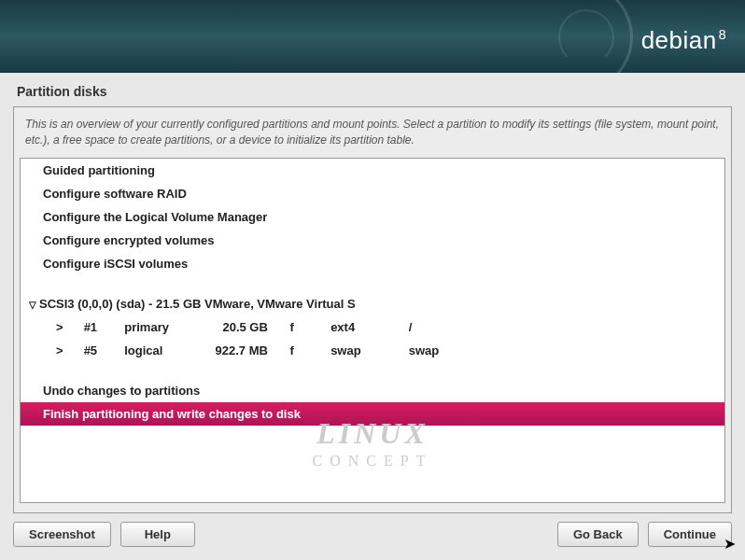  I want to click on brand-logo: debian8, so click(683, 41).